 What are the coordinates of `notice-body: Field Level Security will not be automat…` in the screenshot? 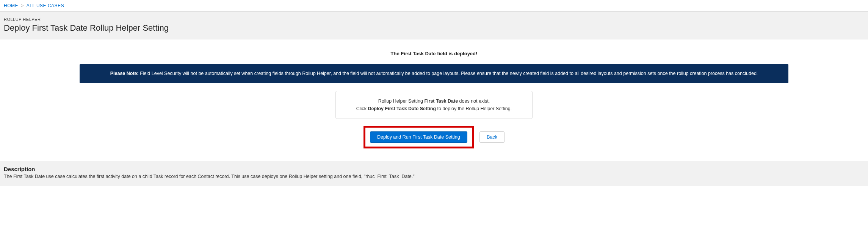 It's located at (448, 73).